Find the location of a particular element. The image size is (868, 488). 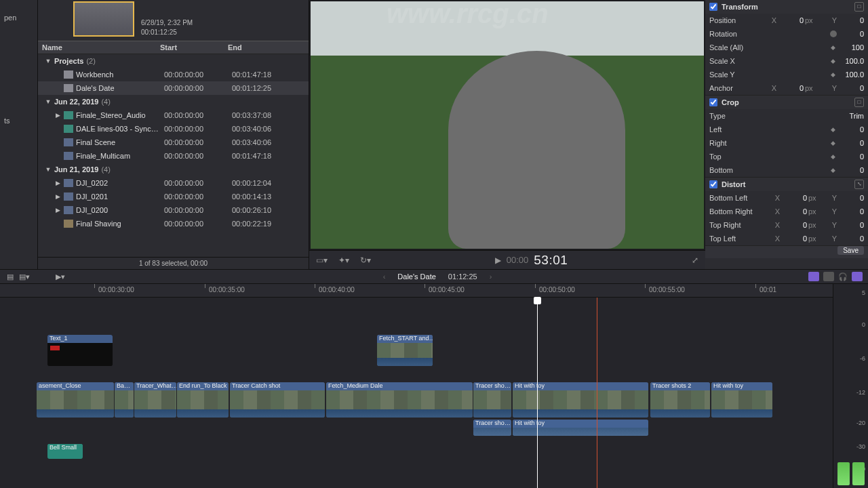

crop-top: 0 is located at coordinates (852, 157).